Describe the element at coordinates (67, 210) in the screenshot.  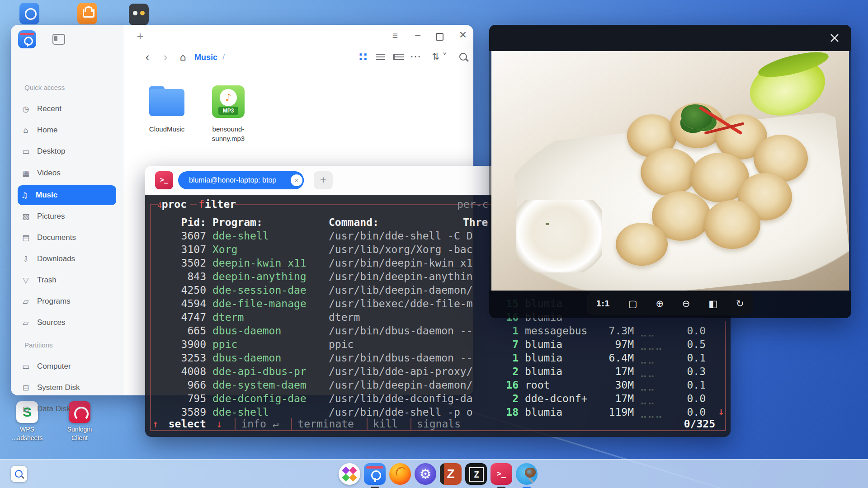
I see `file-manager-sidebar: Quick access ◷ Recent ⌂ Home ▭ Desktop ▦…` at that location.